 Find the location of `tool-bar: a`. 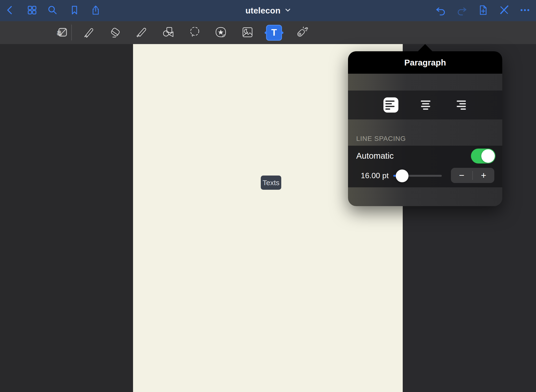

tool-bar: a is located at coordinates (268, 33).